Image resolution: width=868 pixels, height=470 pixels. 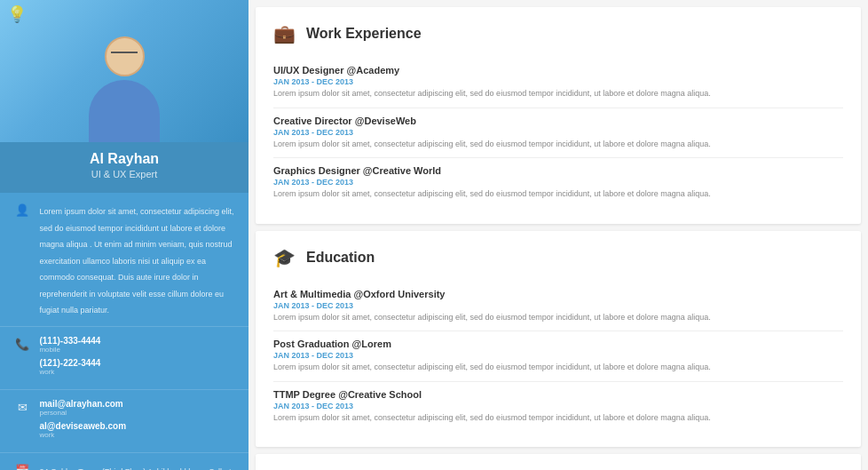 I want to click on education-item: Art & Multimedia @Oxford University JAN …, so click(x=558, y=307).